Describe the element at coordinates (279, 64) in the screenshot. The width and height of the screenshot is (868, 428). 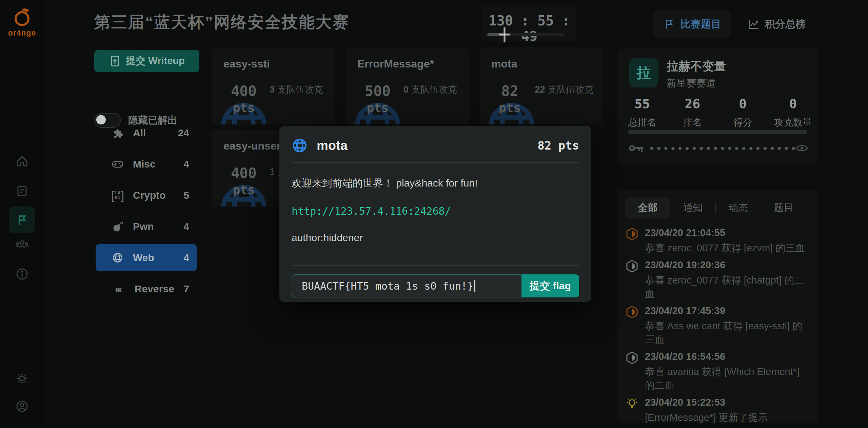
I see `challenge-title: easy-ssti` at that location.